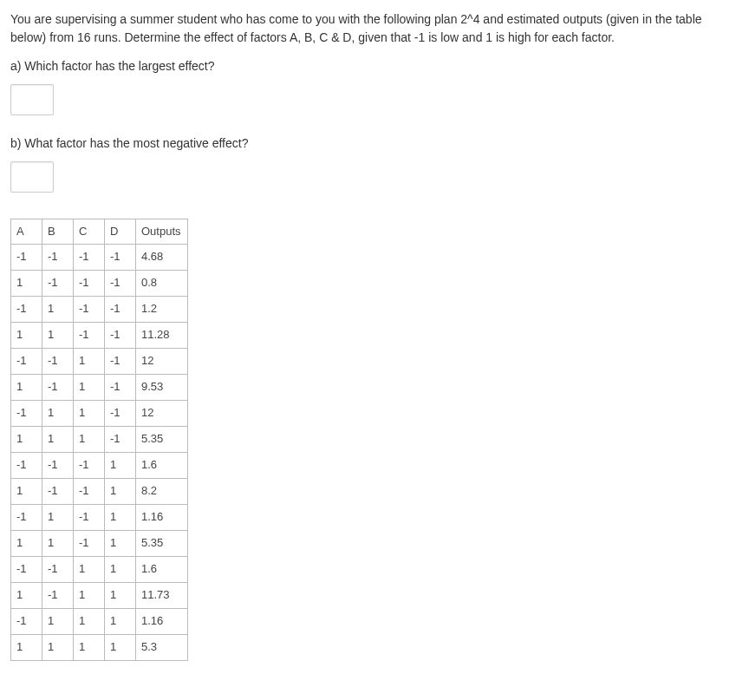 The width and height of the screenshot is (736, 700). I want to click on header-a: A, so click(27, 232).